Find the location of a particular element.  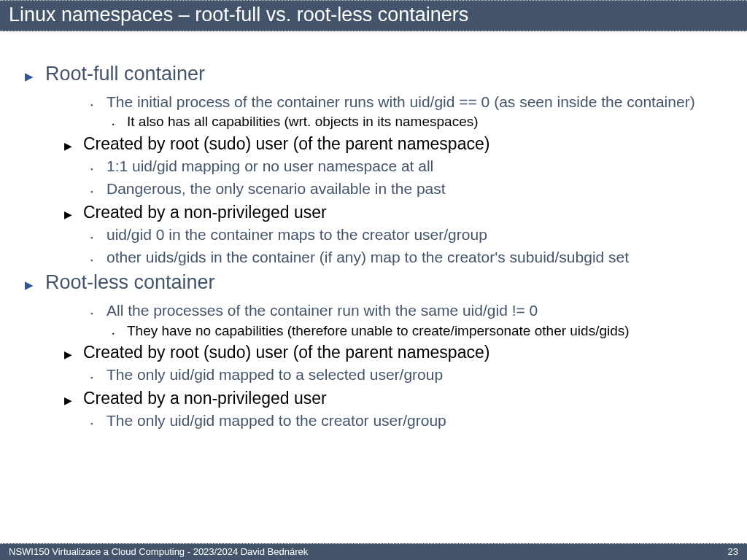

slide-footer: NSWI150 Virtualizace a Cloud Computing -… is located at coordinates (374, 551).